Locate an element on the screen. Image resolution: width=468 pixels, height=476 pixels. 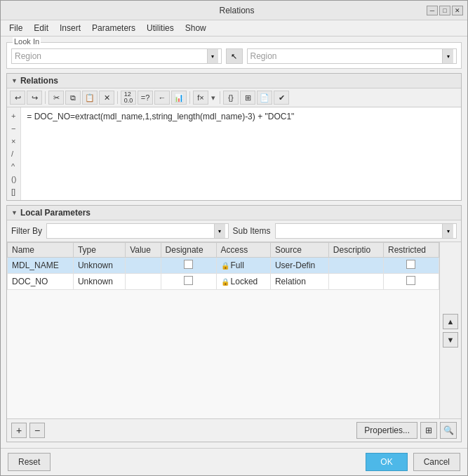
row2-source: Relation is located at coordinates (299, 282).